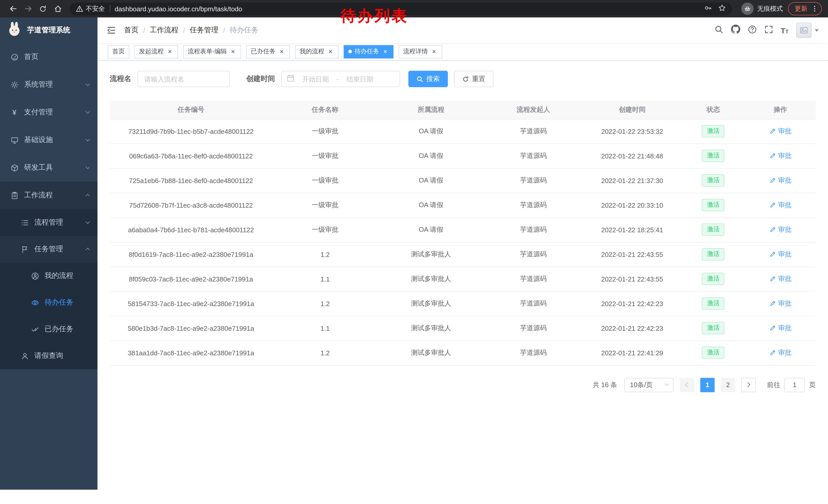  I want to click on back-icon, so click(13, 9).